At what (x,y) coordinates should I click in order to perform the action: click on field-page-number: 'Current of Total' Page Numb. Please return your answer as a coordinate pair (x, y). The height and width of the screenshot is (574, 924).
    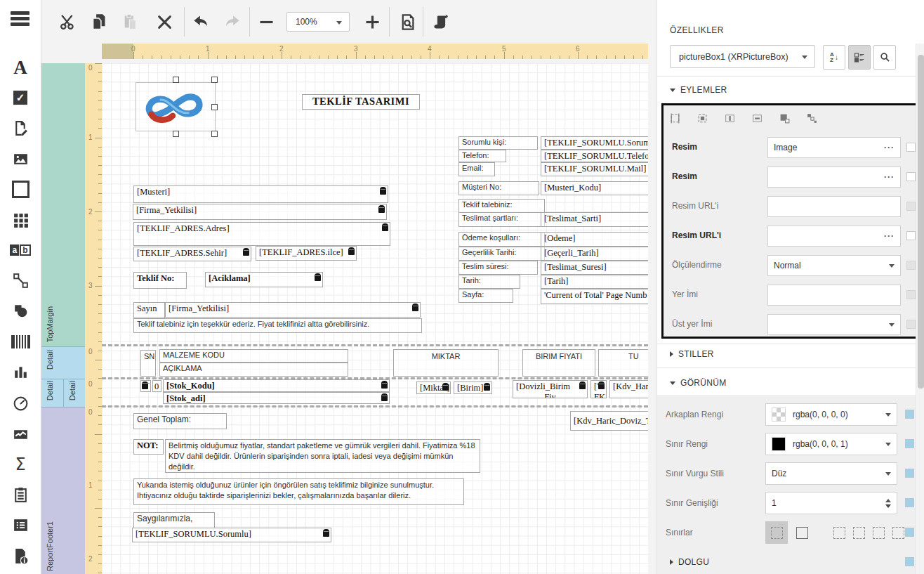
    Looking at the image, I should click on (594, 296).